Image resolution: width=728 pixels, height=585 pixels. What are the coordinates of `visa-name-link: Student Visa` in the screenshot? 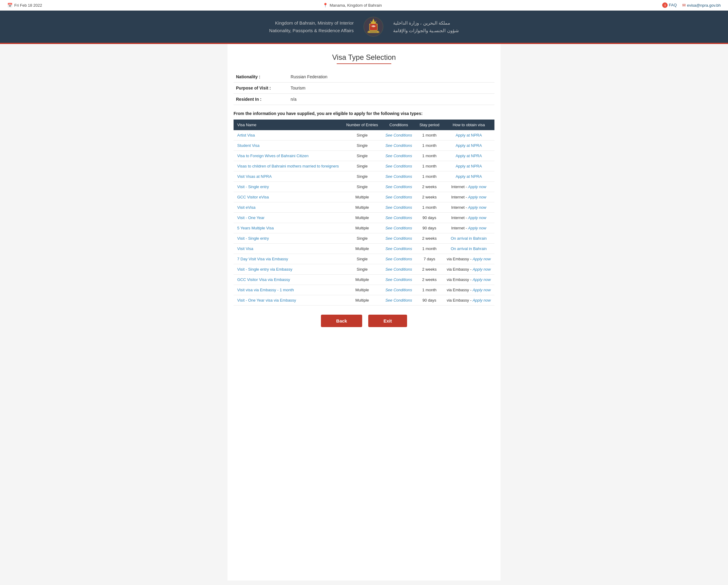 It's located at (248, 145).